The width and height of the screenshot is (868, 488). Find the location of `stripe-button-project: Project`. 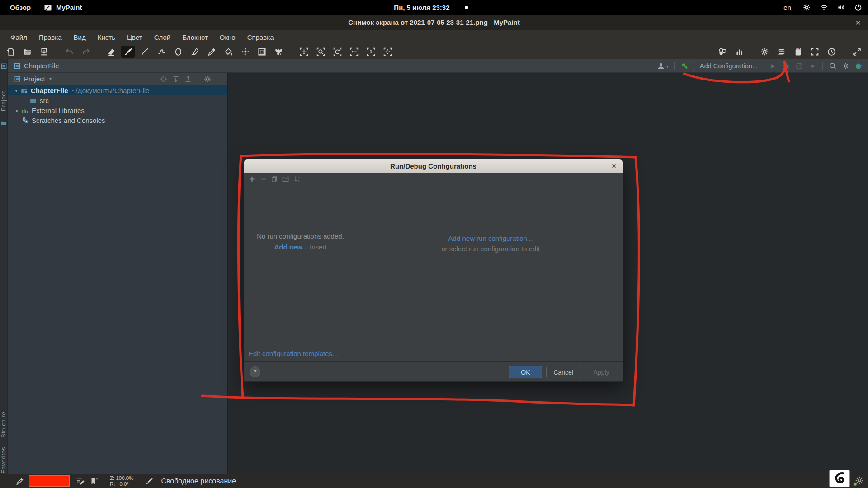

stripe-button-project: Project is located at coordinates (4, 101).